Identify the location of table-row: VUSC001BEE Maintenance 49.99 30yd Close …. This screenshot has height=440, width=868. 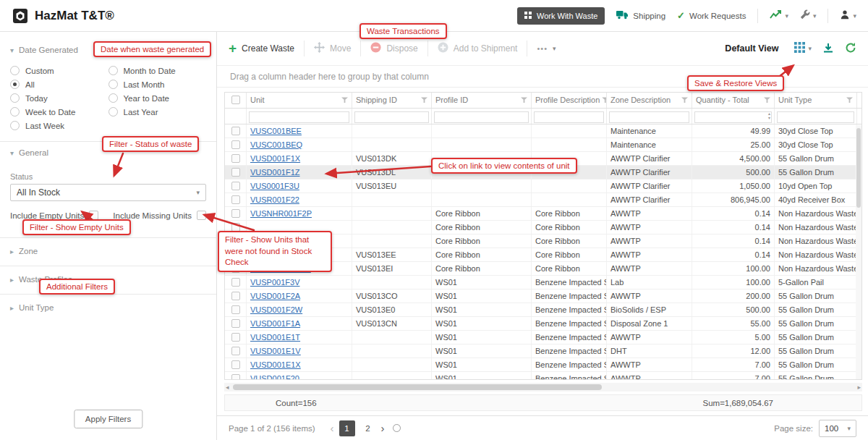
(543, 132).